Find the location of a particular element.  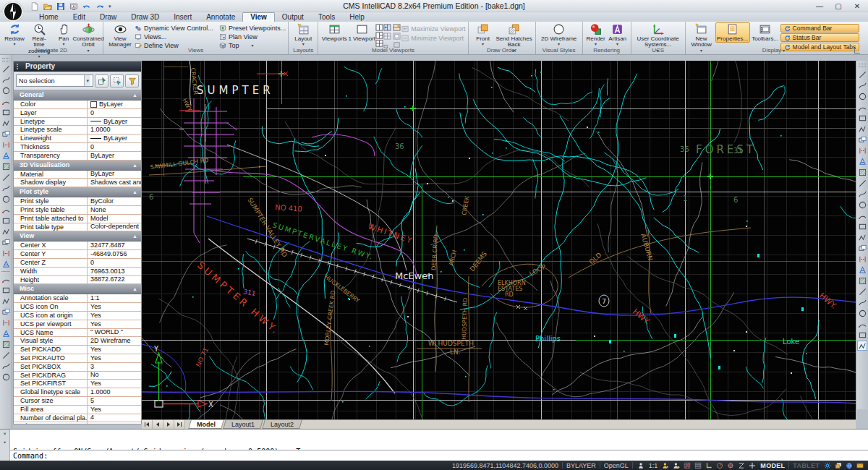

zoom-center-tool-button is located at coordinates (6, 333).